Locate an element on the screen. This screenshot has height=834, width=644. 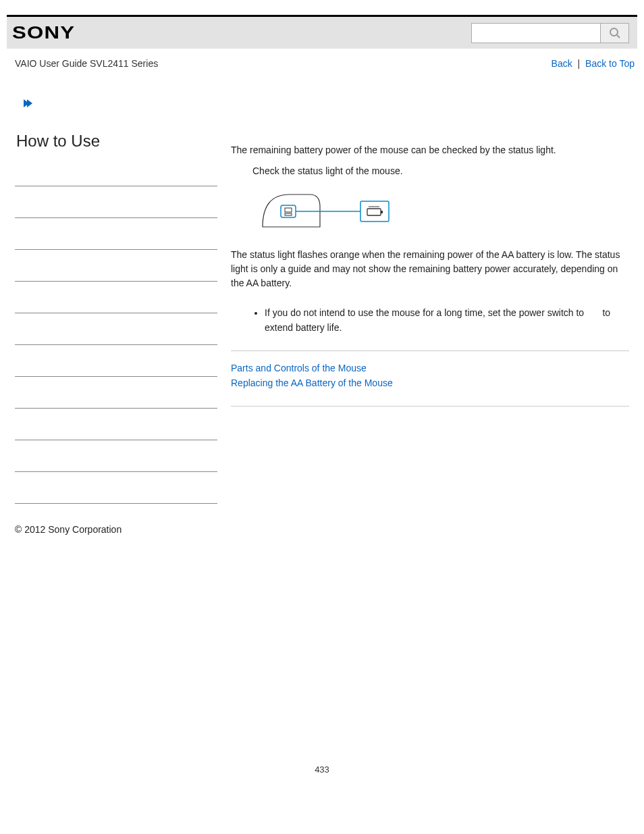
intro-text: The remaining battery power of the mouse… is located at coordinates (430, 150).